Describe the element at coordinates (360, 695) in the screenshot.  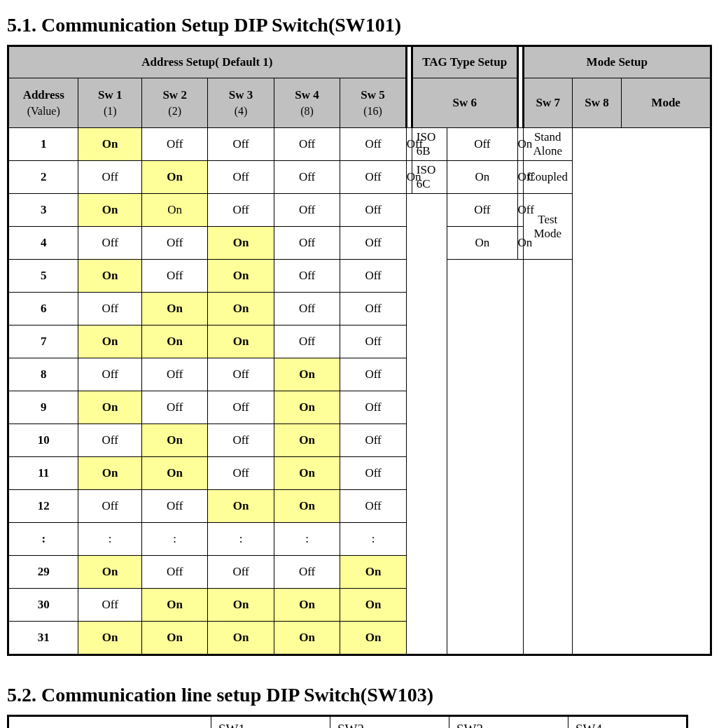
I see `section-5-2-heading: 5.2. Communication line setup DIP Switch…` at that location.